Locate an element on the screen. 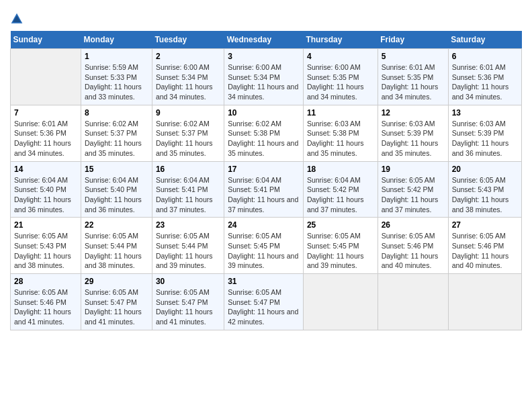 This screenshot has width=532, height=411. day-number: 26 is located at coordinates (413, 225).